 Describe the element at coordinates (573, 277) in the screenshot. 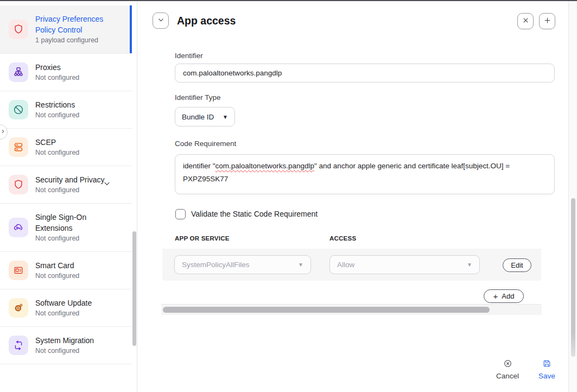

I see `vertical-scrollbar-thumb` at that location.